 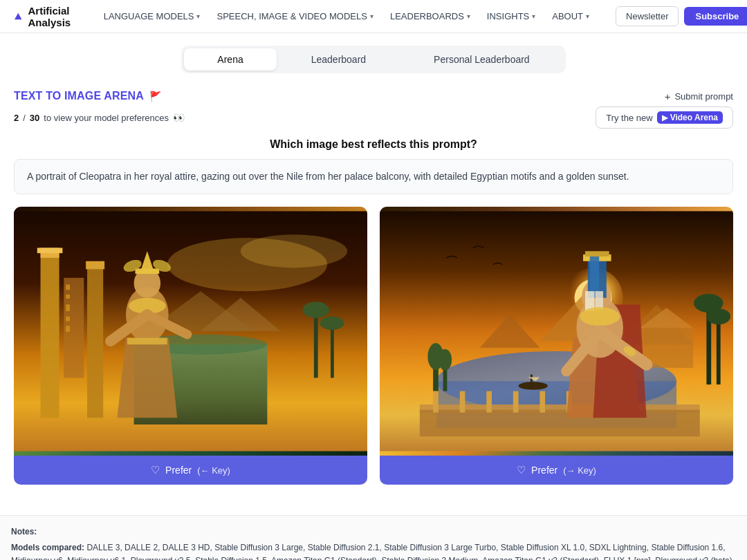 I want to click on arena-question: Which image best reflects this prompt?, so click(x=374, y=144).